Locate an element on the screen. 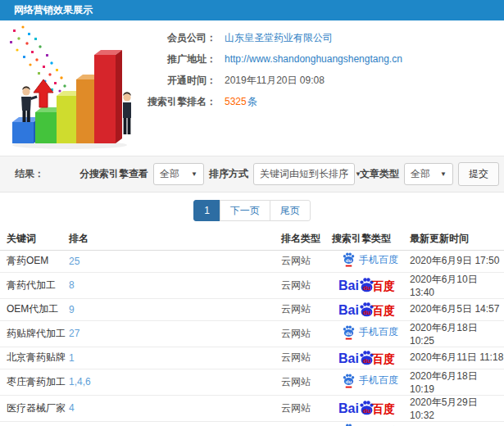  bar-red is located at coordinates (108, 97).